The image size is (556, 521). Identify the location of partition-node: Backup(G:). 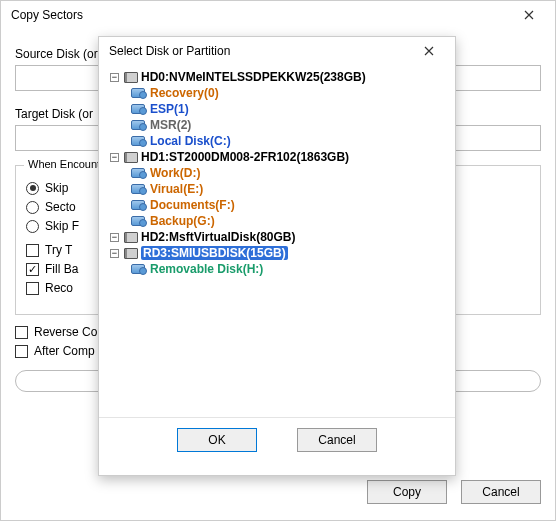
(277, 221).